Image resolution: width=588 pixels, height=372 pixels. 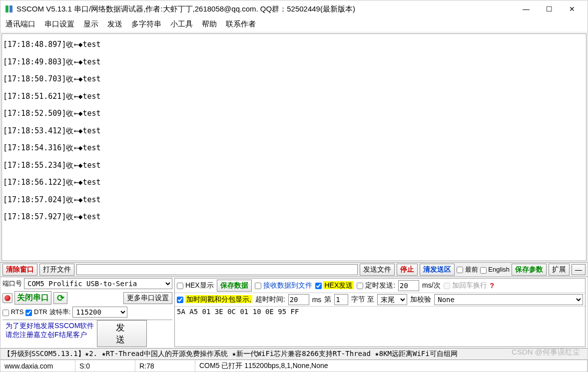 I want to click on status-recv: R:78, so click(x=165, y=366).